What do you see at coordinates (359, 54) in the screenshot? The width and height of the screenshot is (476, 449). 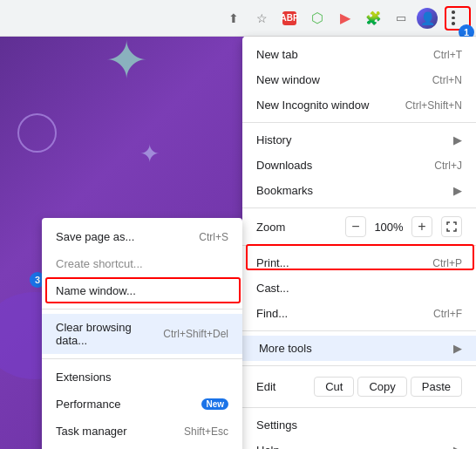 I see `menu-item-new-tab: New tab Ctrl+T` at bounding box center [359, 54].